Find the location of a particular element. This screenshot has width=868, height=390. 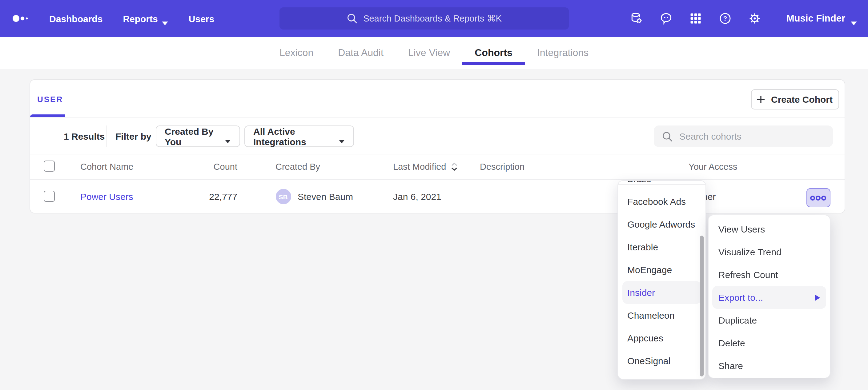

menu-item-refresh-count: Refresh Count is located at coordinates (769, 275).